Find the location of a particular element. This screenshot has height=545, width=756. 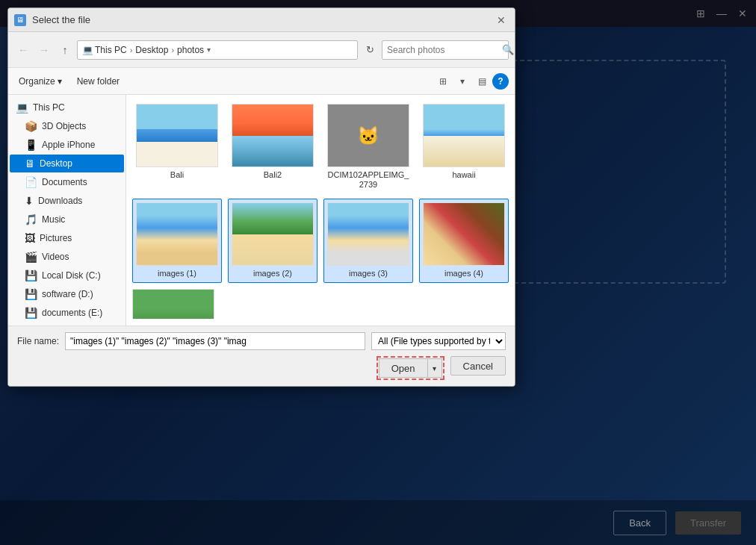

file-thumb-images1 is located at coordinates (177, 234).